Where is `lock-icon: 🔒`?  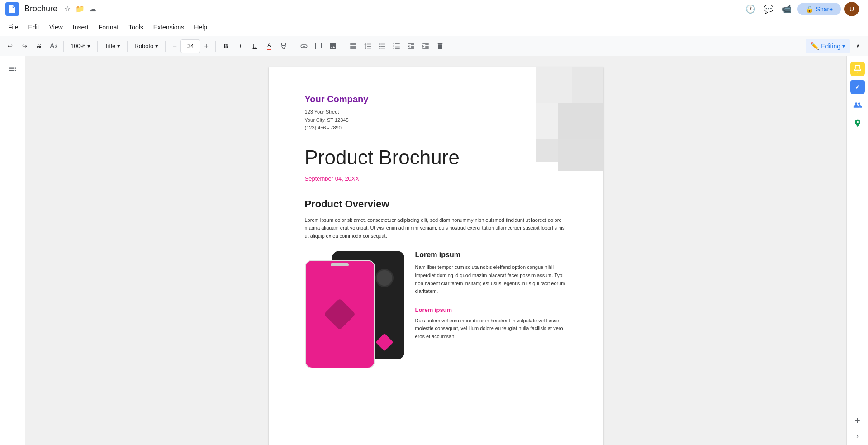 lock-icon: 🔒 is located at coordinates (810, 9).